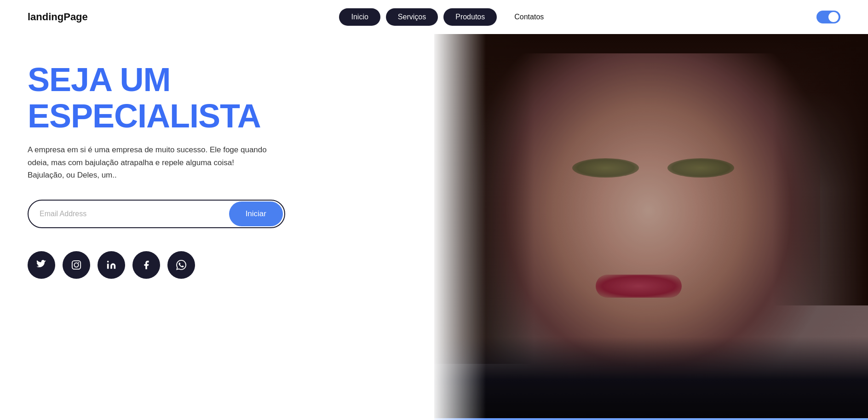 Image resolution: width=868 pixels, height=420 pixels. I want to click on twitter-icon, so click(41, 265).